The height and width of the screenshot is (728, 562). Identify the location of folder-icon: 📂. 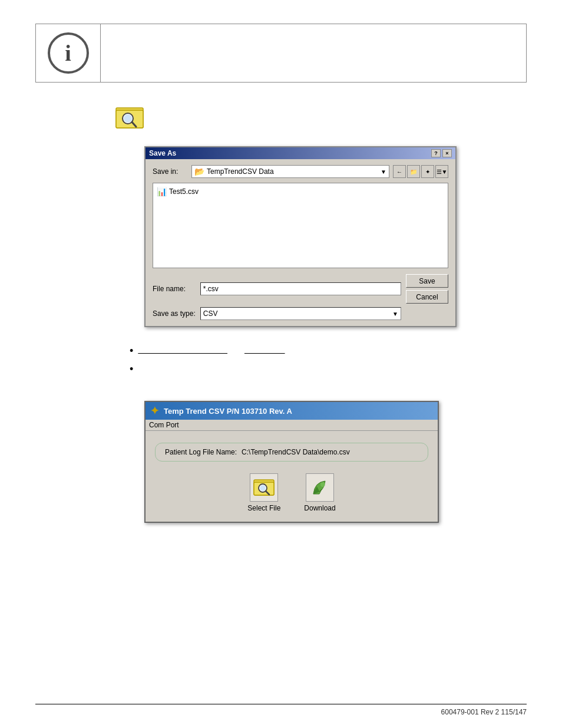
(199, 172).